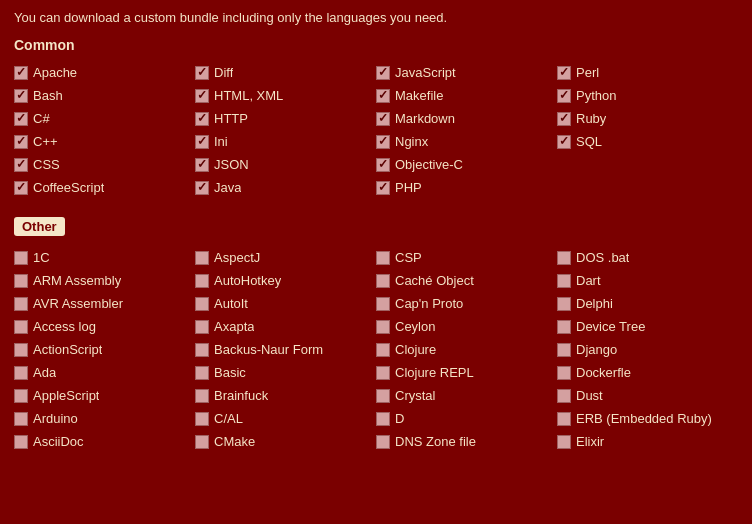 This screenshot has height=524, width=752. What do you see at coordinates (466, 142) in the screenshot?
I see `list-item: Nginx` at bounding box center [466, 142].